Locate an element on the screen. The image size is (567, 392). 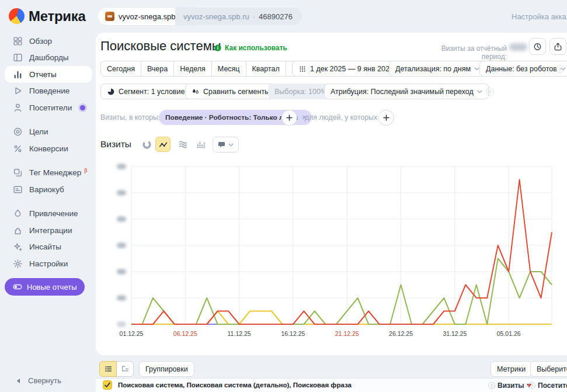
sidebar-item-label: Цели is located at coordinates (39, 132).